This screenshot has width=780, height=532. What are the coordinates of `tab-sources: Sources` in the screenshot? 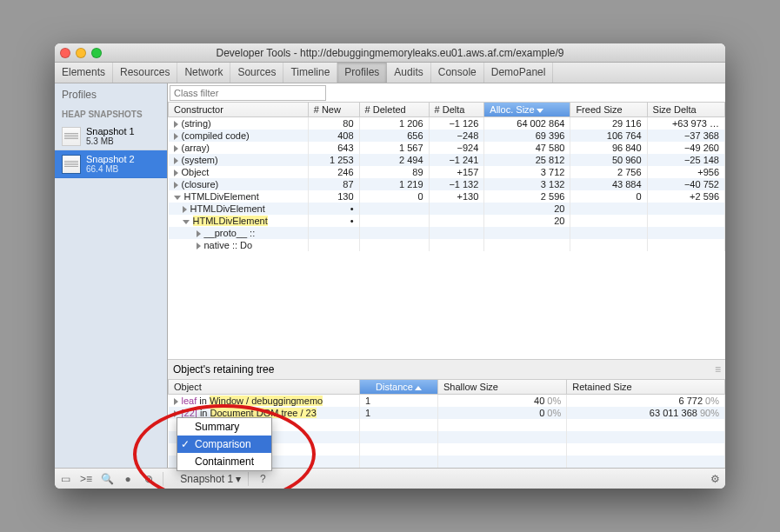 It's located at (257, 73).